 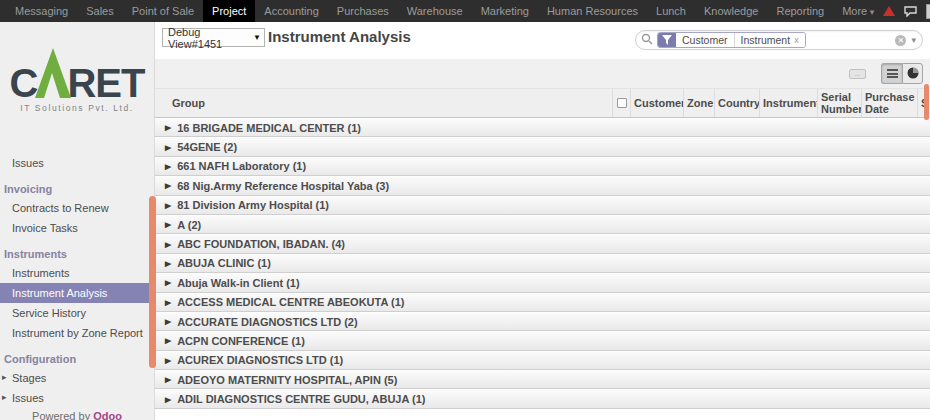 What do you see at coordinates (42, 11) in the screenshot?
I see `nav-item: Messaging` at bounding box center [42, 11].